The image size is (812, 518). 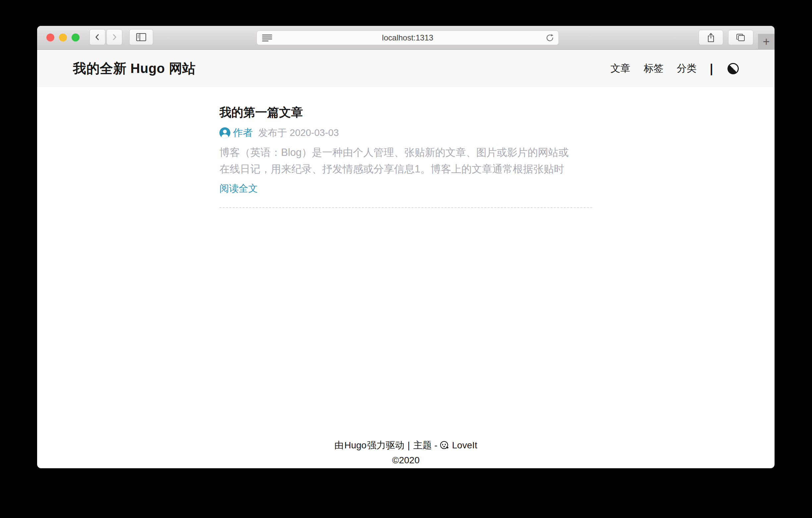 What do you see at coordinates (243, 133) in the screenshot?
I see `post-author-link: 作者` at bounding box center [243, 133].